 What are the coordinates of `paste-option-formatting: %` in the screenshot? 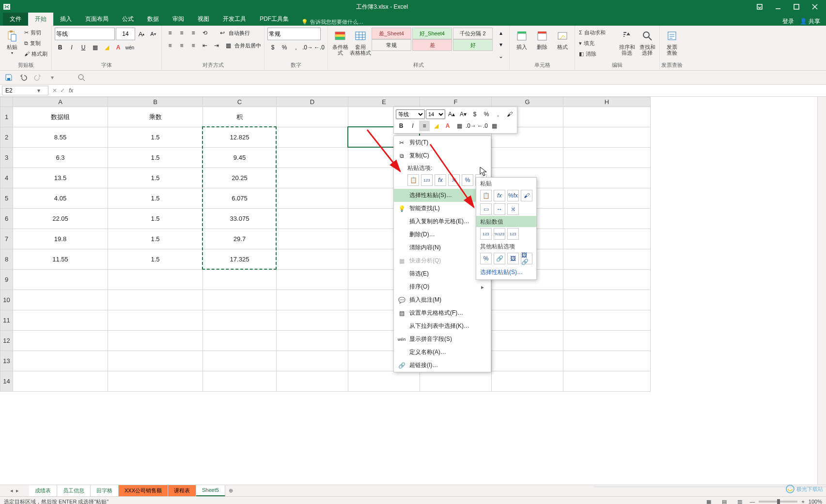 It's located at (468, 180).